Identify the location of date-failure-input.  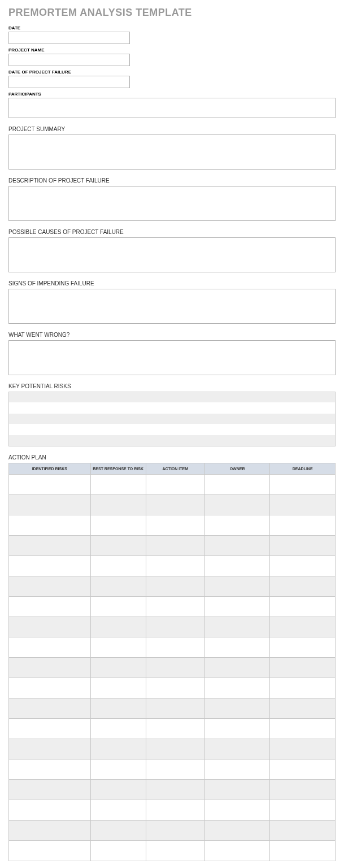
(69, 82).